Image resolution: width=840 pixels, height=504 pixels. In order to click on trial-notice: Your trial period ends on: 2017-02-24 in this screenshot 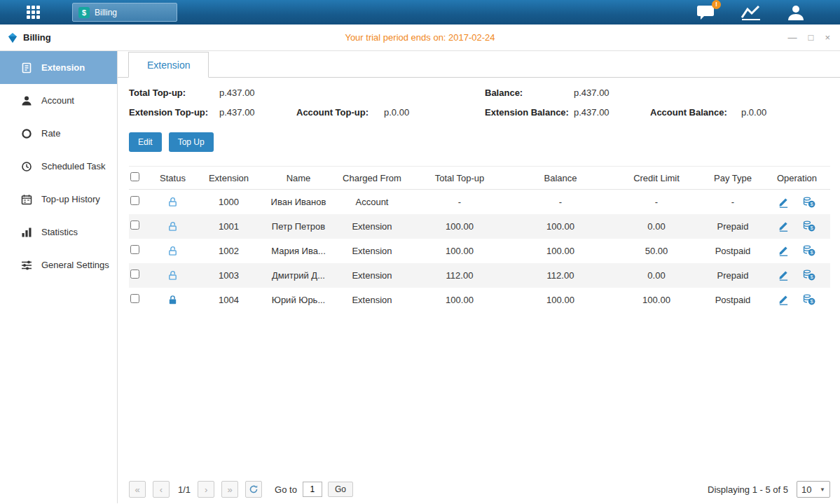, I will do `click(420, 38)`.